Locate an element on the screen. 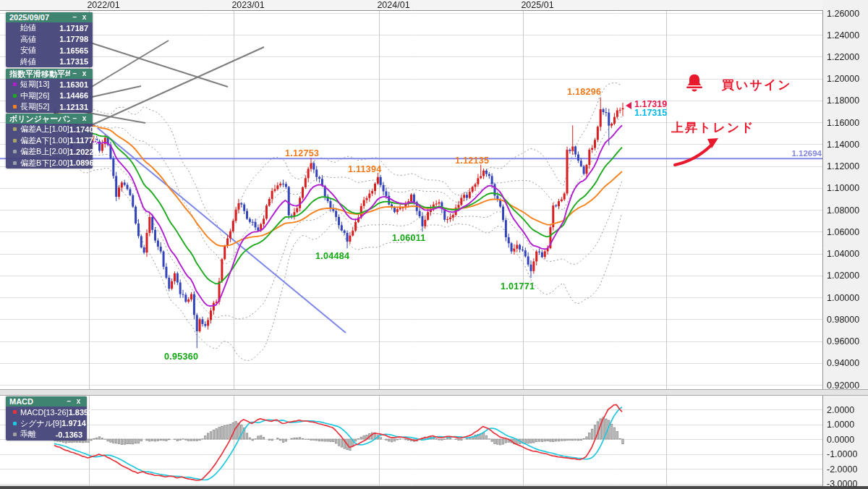 The height and width of the screenshot is (489, 868). swing-high-label: 1.11394 is located at coordinates (365, 169).